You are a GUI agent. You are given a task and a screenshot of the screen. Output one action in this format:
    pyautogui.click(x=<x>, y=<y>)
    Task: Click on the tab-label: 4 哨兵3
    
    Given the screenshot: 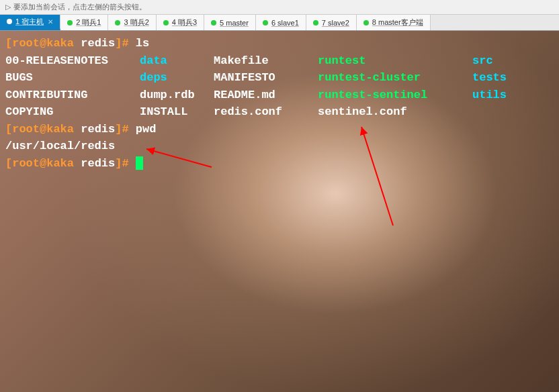 What is the action you would take?
    pyautogui.click(x=184, y=23)
    